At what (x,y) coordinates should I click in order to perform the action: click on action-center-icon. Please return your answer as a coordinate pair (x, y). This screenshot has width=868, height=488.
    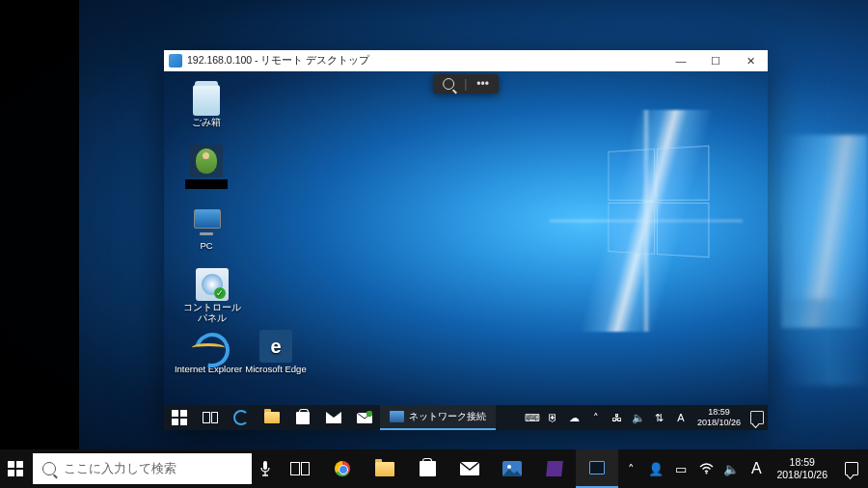
    Looking at the image, I should click on (852, 469).